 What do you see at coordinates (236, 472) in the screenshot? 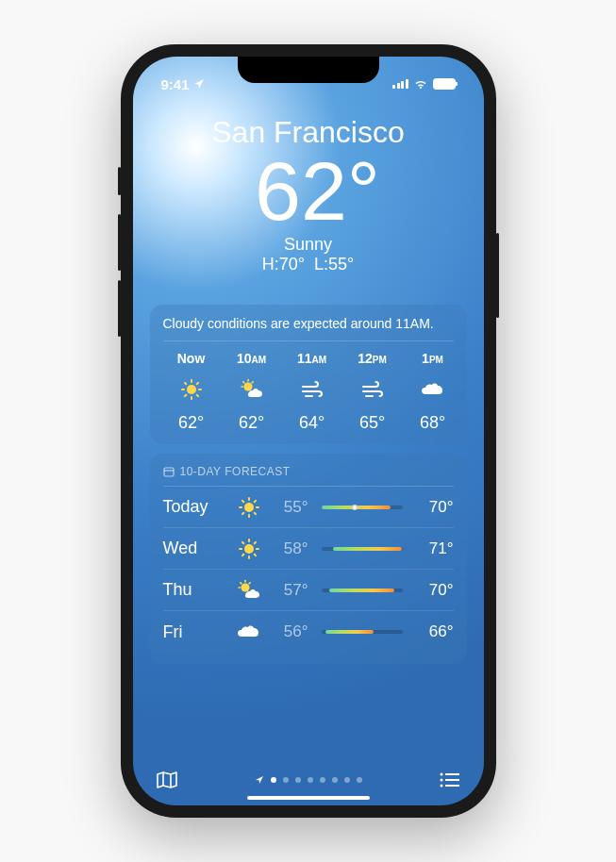
I see `daily-header-label: 10-DAY FORECAST` at bounding box center [236, 472].